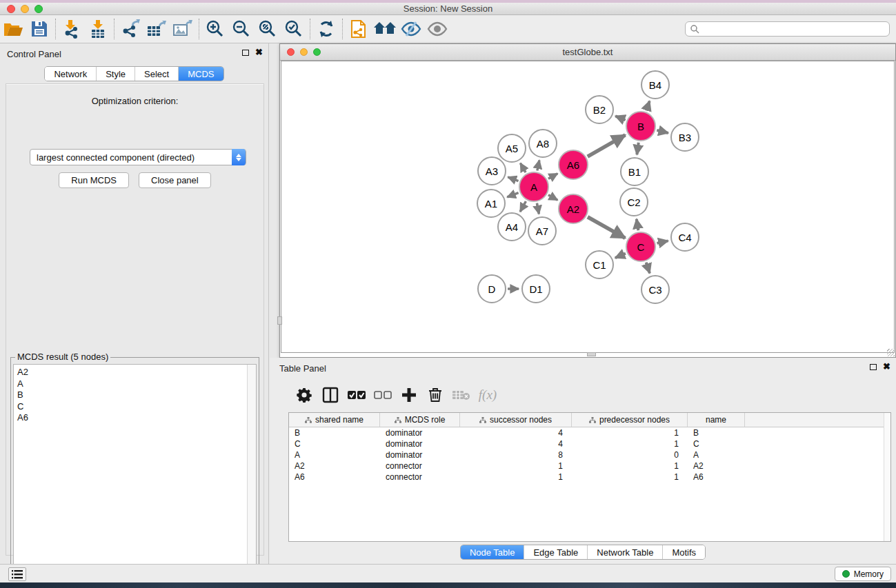  I want to click on result-scrollbar, so click(251, 476).